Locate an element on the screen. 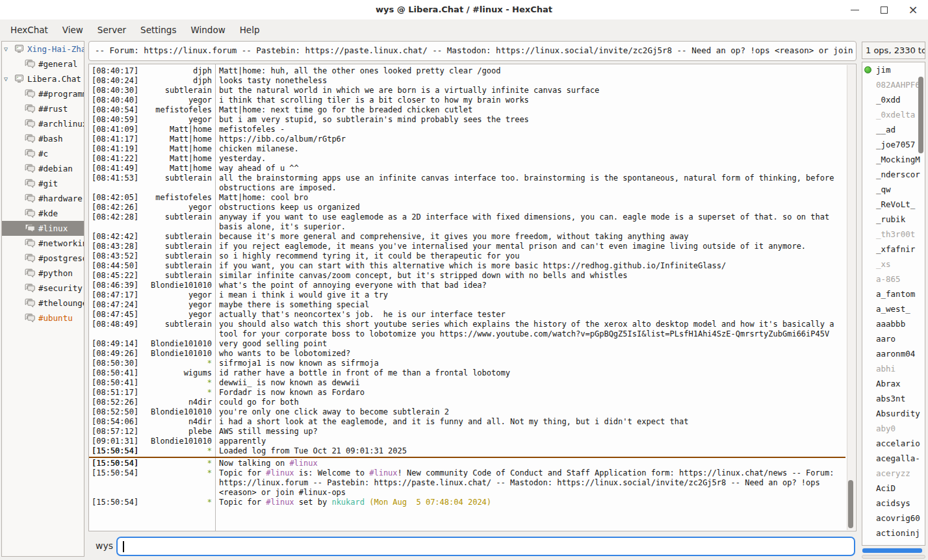  user-row-aaro: aaro is located at coordinates (894, 339).